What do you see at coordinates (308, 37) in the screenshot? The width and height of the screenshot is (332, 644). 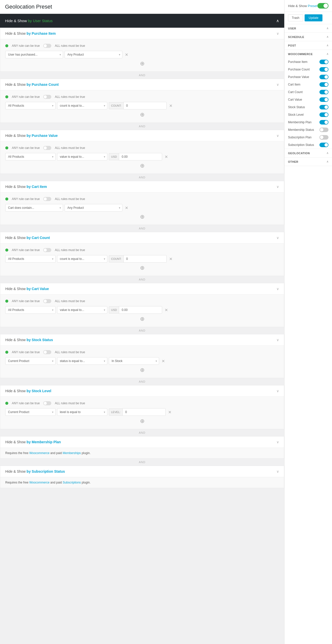 I see `sidebar-section-schedule-header: SCHEDULE ∧` at bounding box center [308, 37].